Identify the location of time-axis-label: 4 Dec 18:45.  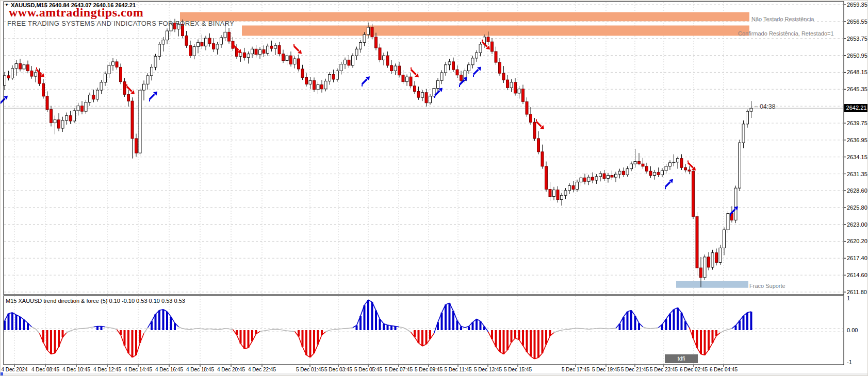
(200, 370).